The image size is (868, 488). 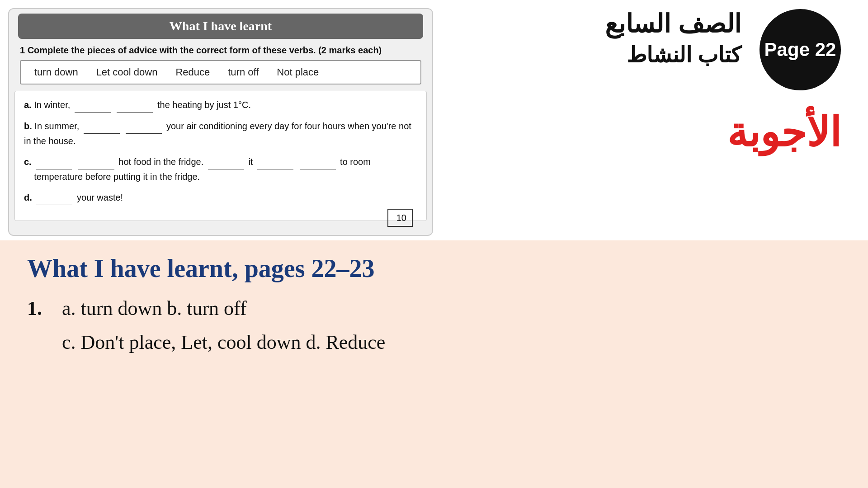 I want to click on score-value: 10, so click(x=401, y=218).